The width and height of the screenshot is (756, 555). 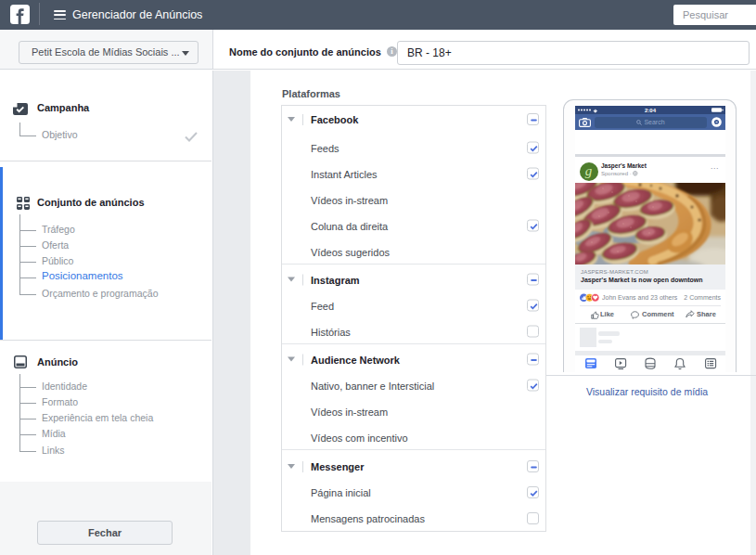 I want to click on svg-text: 2:04, so click(x=651, y=110).